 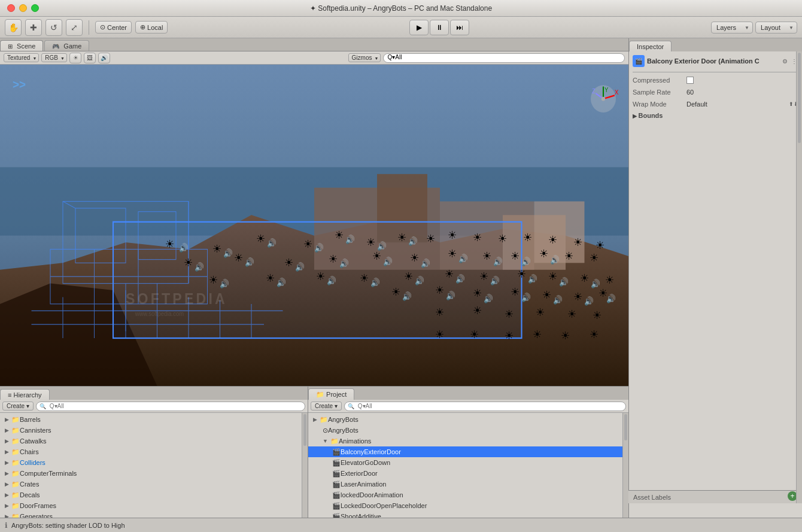 I want to click on tab-project: 📁 Project, so click(x=332, y=394).